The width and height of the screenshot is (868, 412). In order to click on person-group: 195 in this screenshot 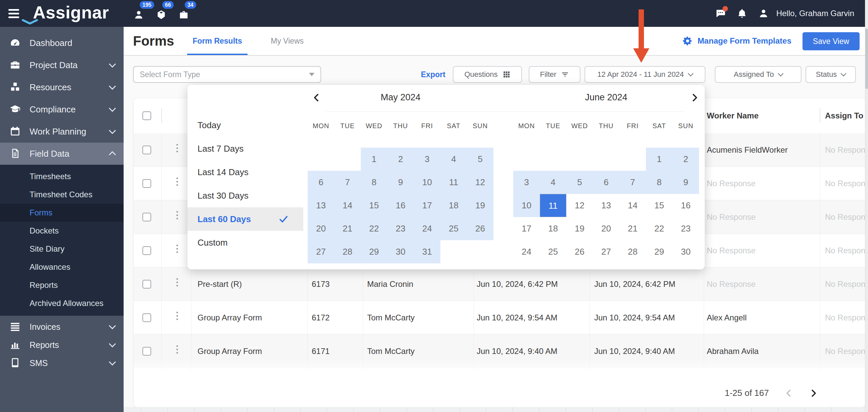, I will do `click(139, 14)`.